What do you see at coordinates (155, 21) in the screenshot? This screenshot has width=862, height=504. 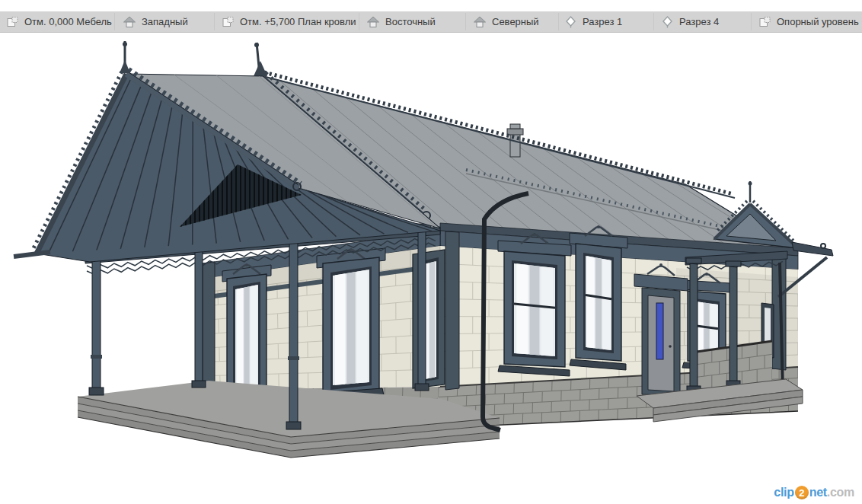 I see `view-tab-west-elevation: Западный` at bounding box center [155, 21].